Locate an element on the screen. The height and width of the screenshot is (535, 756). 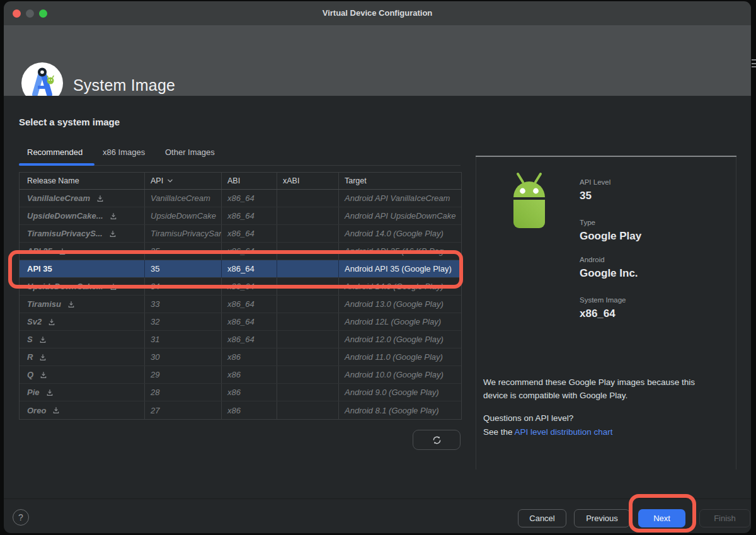
next-button: Next is located at coordinates (662, 518).